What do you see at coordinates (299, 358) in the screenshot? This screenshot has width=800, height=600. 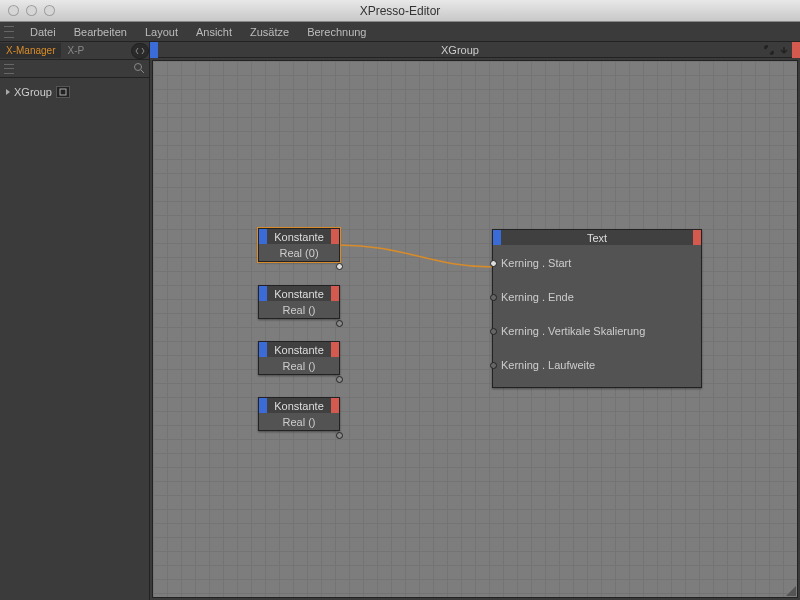 I see `node-konstante-3: Konstante Real ()` at bounding box center [299, 358].